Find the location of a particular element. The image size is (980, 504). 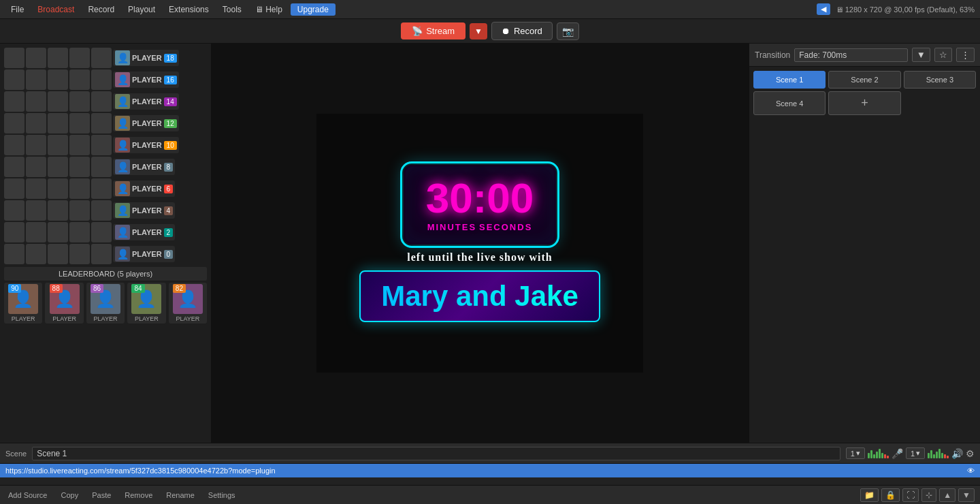

transition-star-button: ☆ is located at coordinates (943, 54).